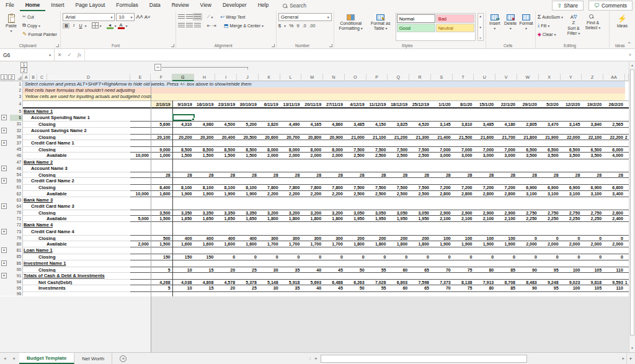 This screenshot has height=364, width=635. What do you see at coordinates (623, 358) in the screenshot?
I see `hscroll-right-icon: ▸` at bounding box center [623, 358].